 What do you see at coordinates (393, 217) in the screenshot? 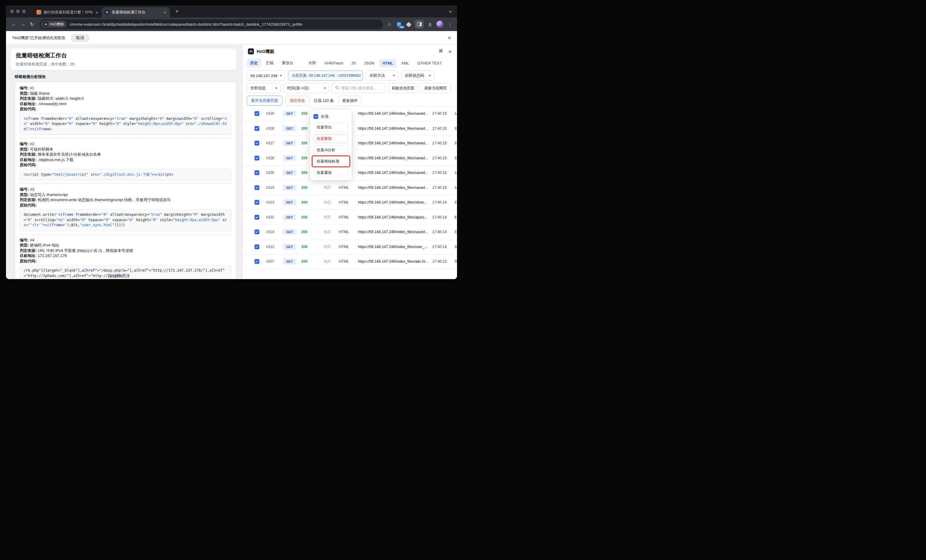
I see `row-url: https://59.148.147.246/index_files/apac(…` at bounding box center [393, 217].